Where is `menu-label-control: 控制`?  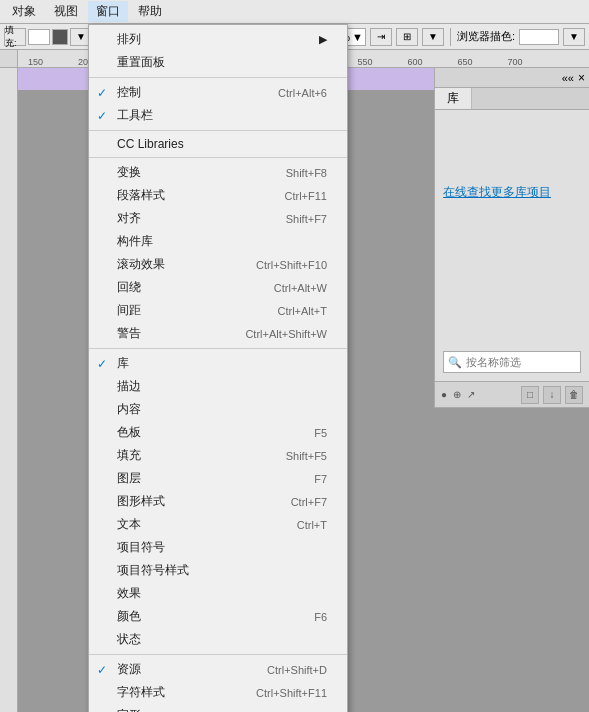
menu-label-control: 控制 is located at coordinates (129, 92).